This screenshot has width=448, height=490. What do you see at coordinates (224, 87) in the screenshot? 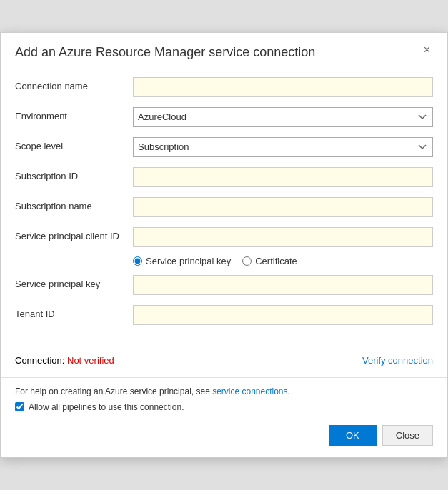
I see `connection-name-row: Connection name` at bounding box center [224, 87].